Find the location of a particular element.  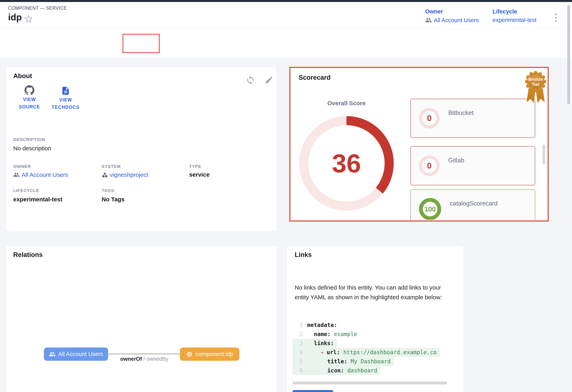

relation-node-owner: All Account Users is located at coordinates (76, 354).